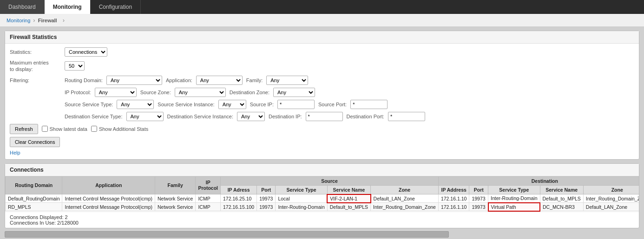  What do you see at coordinates (539, 181) in the screenshot?
I see `col-destination-group: Destination` at bounding box center [539, 181].